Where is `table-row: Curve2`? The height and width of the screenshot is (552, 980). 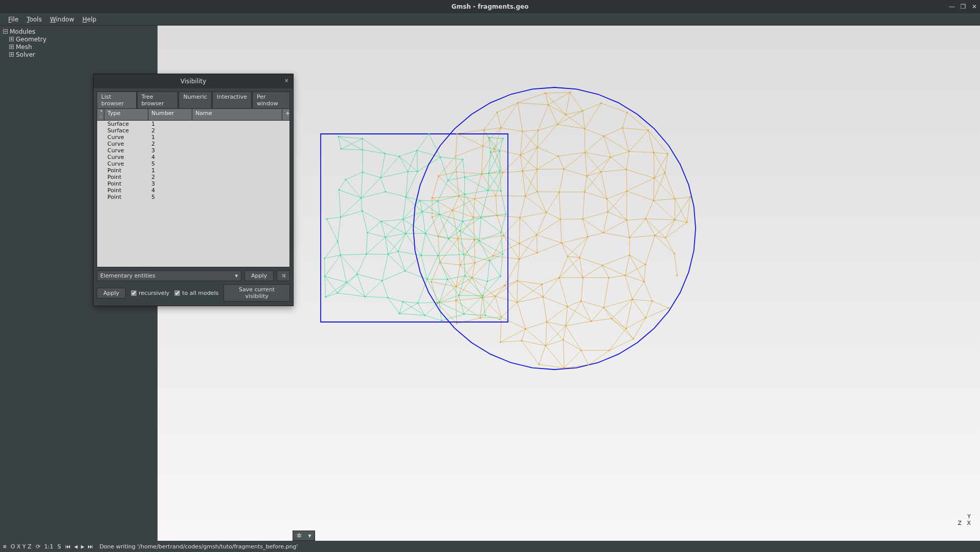 table-row: Curve2 is located at coordinates (193, 144).